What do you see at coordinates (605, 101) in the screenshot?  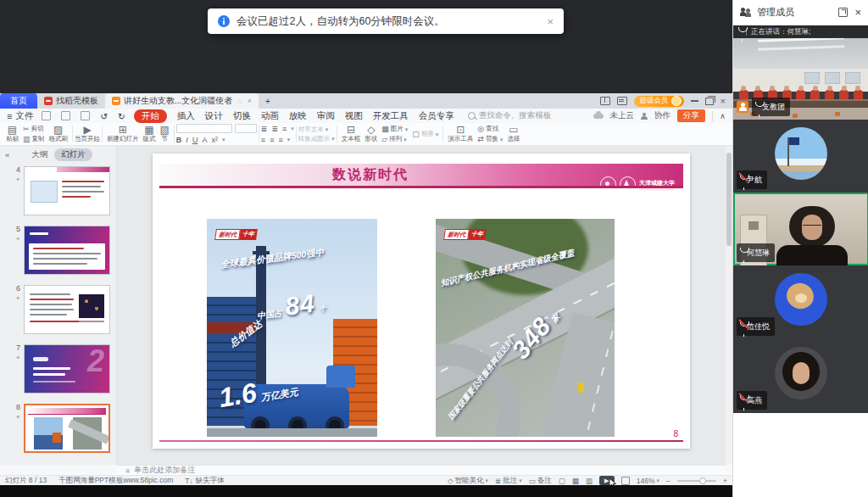 I see `split-view-icon` at bounding box center [605, 101].